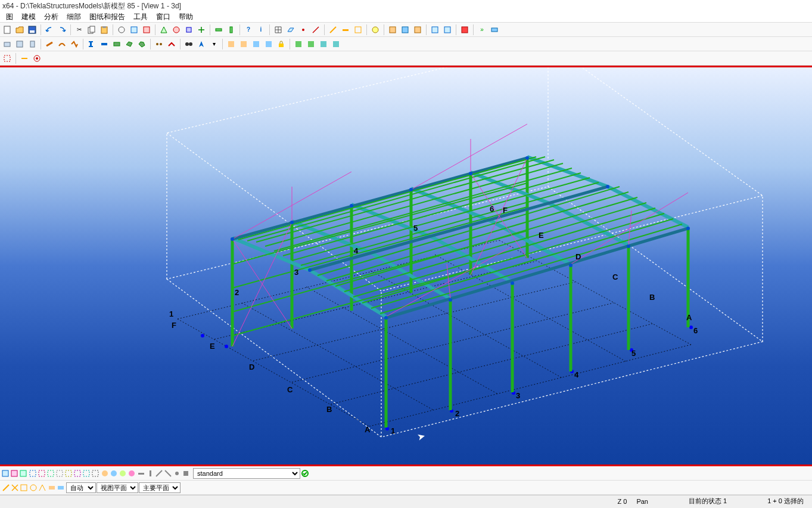 This screenshot has width=812, height=508. What do you see at coordinates (172, 44) in the screenshot?
I see `weld-icon` at bounding box center [172, 44].